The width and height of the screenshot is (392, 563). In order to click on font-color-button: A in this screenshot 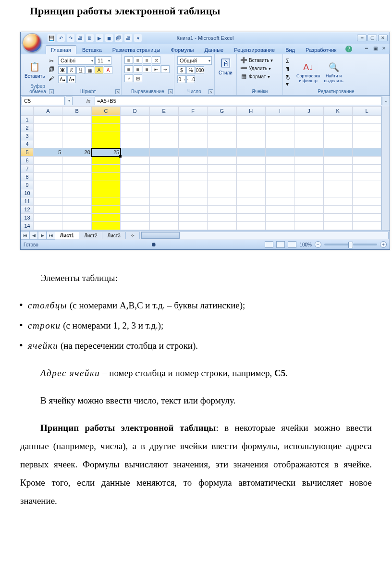, I will do `click(108, 70)`.